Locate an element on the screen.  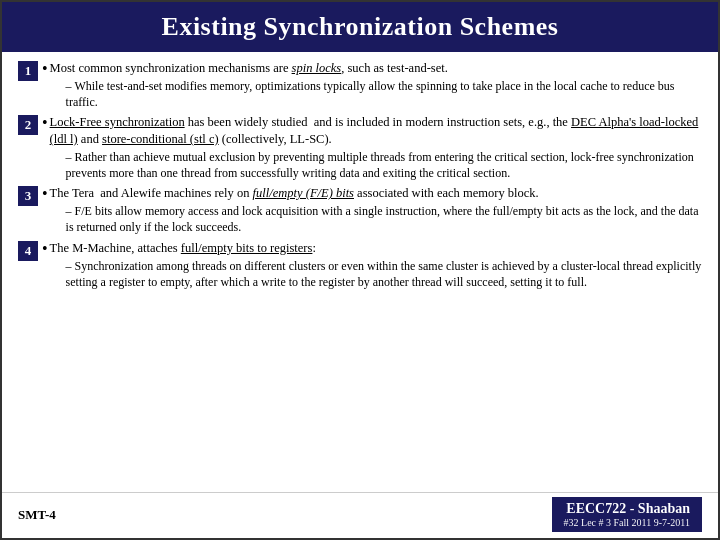
footer: SMT-4 EECC722 - Shaaban #32 Lec # 3 Fall… is located at coordinates (360, 515).